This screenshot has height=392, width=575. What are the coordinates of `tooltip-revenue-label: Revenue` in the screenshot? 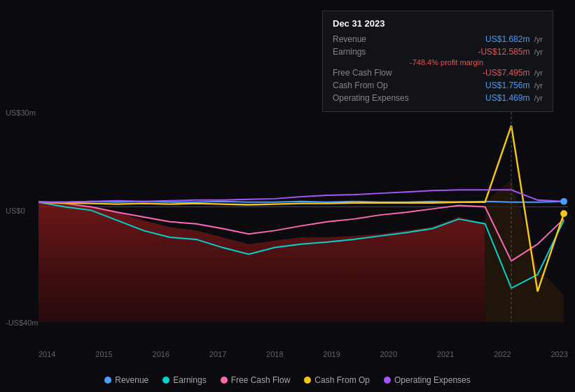 It's located at (371, 39).